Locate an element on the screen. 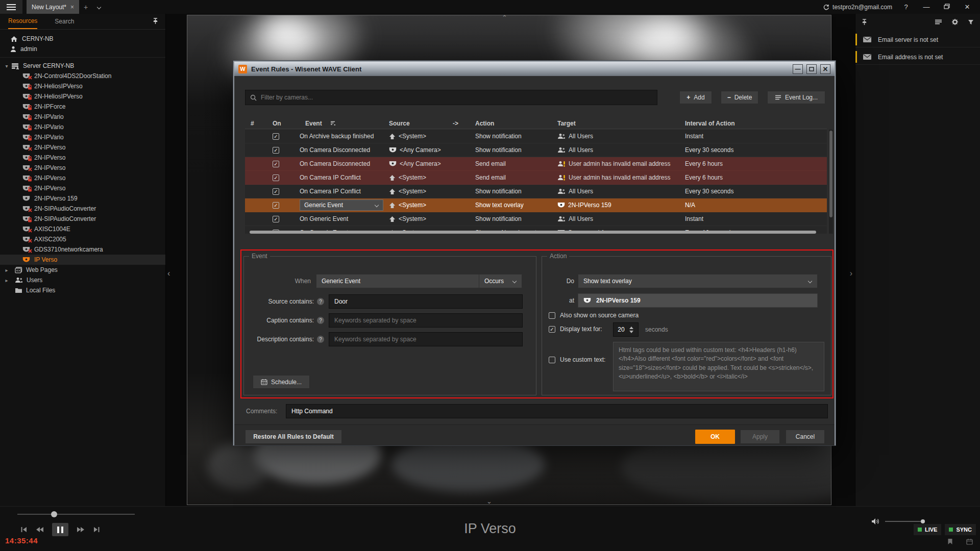  schedule-button: Schedule... is located at coordinates (281, 382).